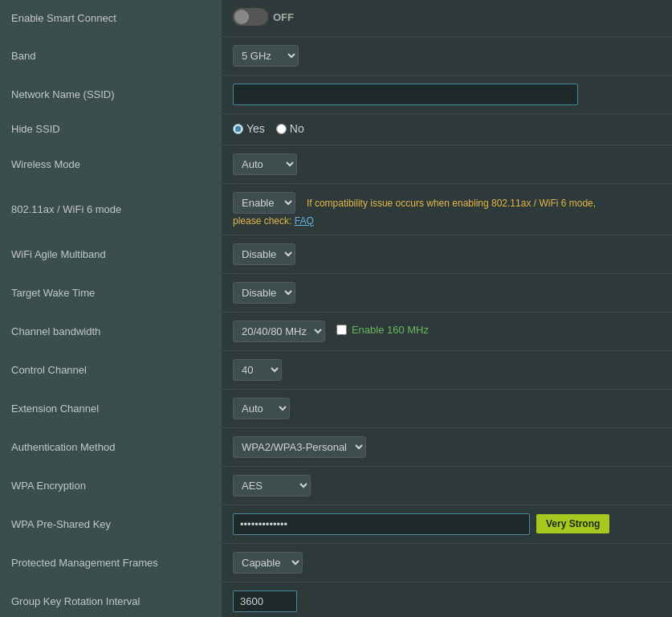 The width and height of the screenshot is (672, 617). Describe the element at coordinates (291, 129) in the screenshot. I see `hide-ssid-no-label: No` at that location.